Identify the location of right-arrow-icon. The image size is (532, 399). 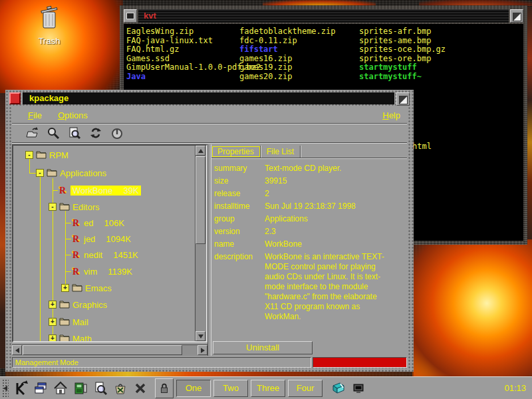
(203, 350).